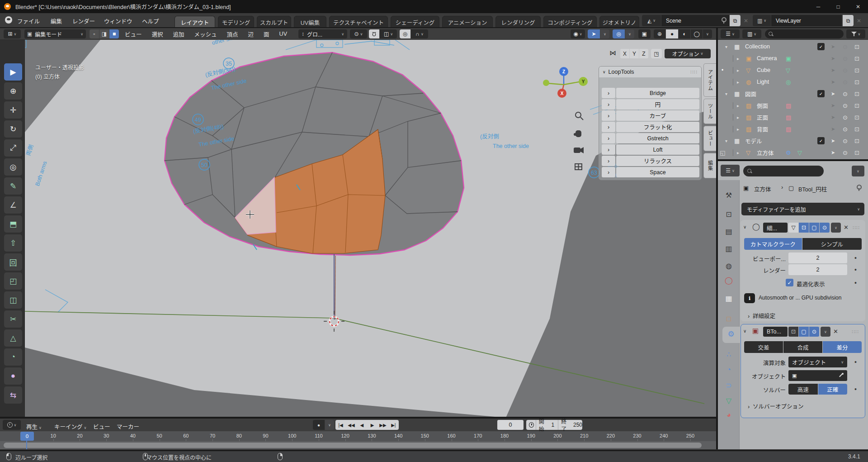 The width and height of the screenshot is (868, 462). Describe the element at coordinates (788, 58) in the screenshot. I see `camera-data-icon: ▣` at that location.